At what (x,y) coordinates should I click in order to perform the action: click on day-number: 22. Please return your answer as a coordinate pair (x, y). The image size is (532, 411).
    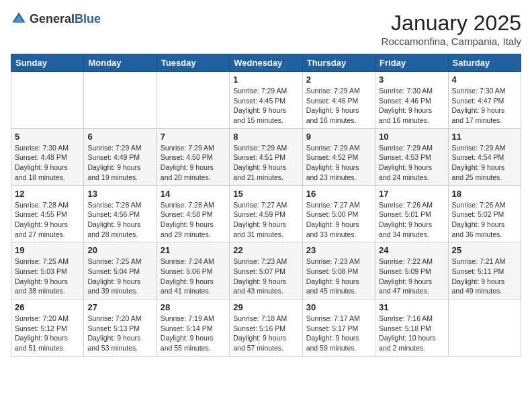
    Looking at the image, I should click on (266, 250).